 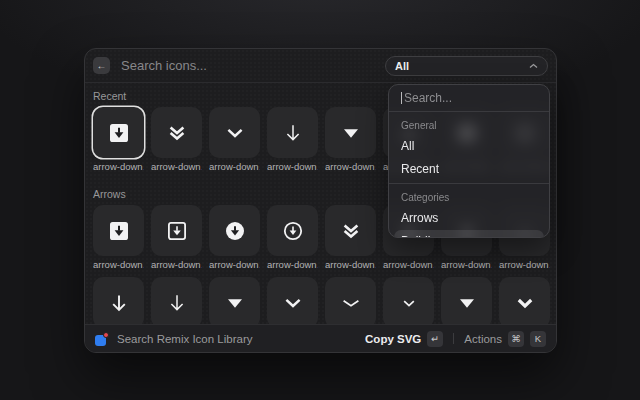 I want to click on arrow-down-line-icon, so click(x=118, y=300).